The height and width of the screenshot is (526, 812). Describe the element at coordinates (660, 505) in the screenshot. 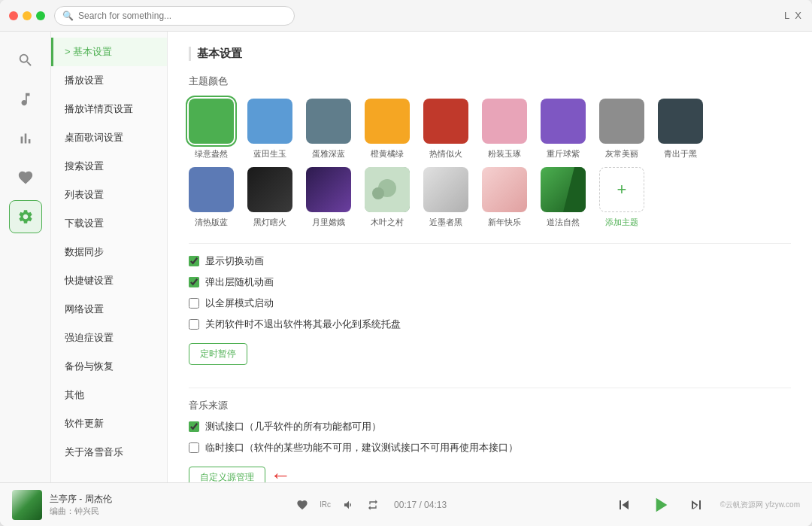

I see `player-controls` at that location.